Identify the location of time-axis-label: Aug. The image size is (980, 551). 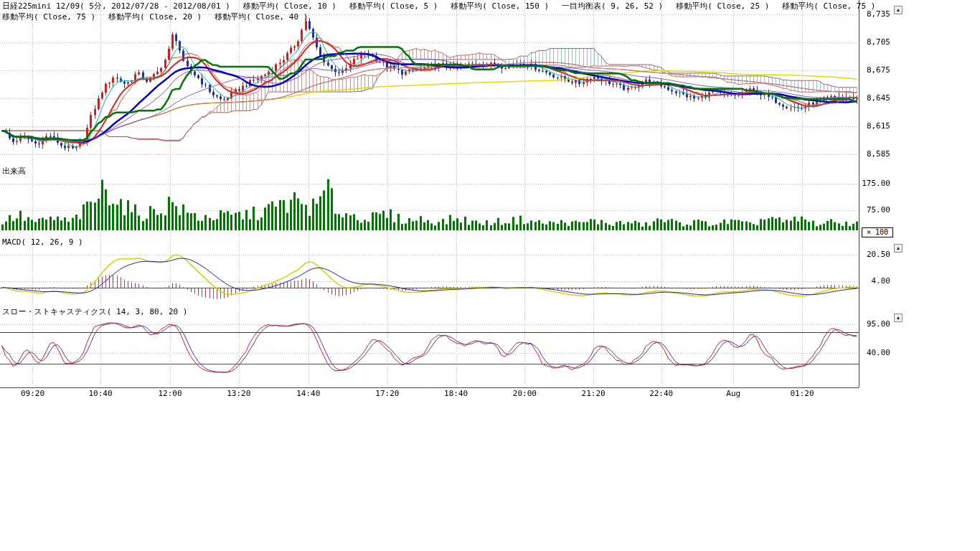
(733, 393).